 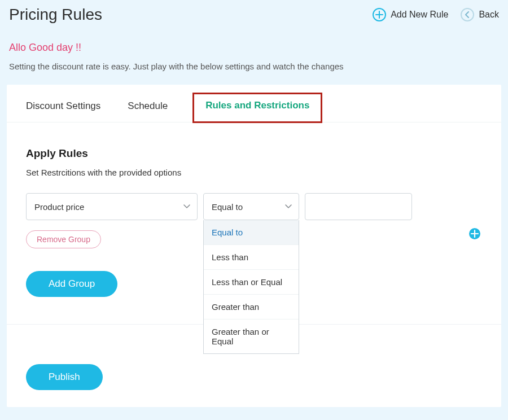 What do you see at coordinates (251, 307) in the screenshot?
I see `operator-option: Greater than` at bounding box center [251, 307].